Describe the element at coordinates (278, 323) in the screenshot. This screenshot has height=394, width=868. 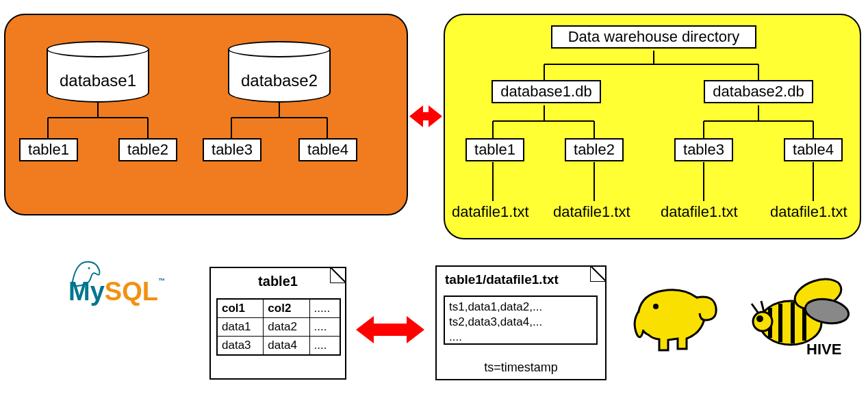
I see `mysql-table-doc: table1 col1 col2 ..... data1 data2 .... …` at that location.